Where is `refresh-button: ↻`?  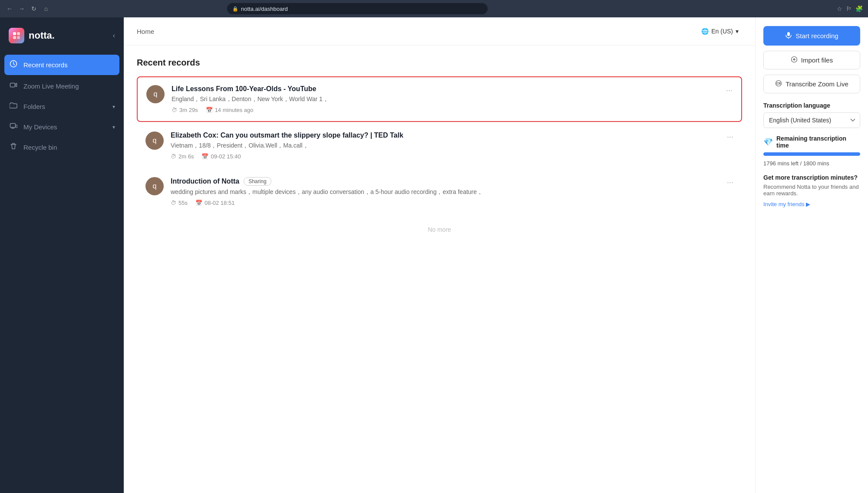 refresh-button: ↻ is located at coordinates (34, 9).